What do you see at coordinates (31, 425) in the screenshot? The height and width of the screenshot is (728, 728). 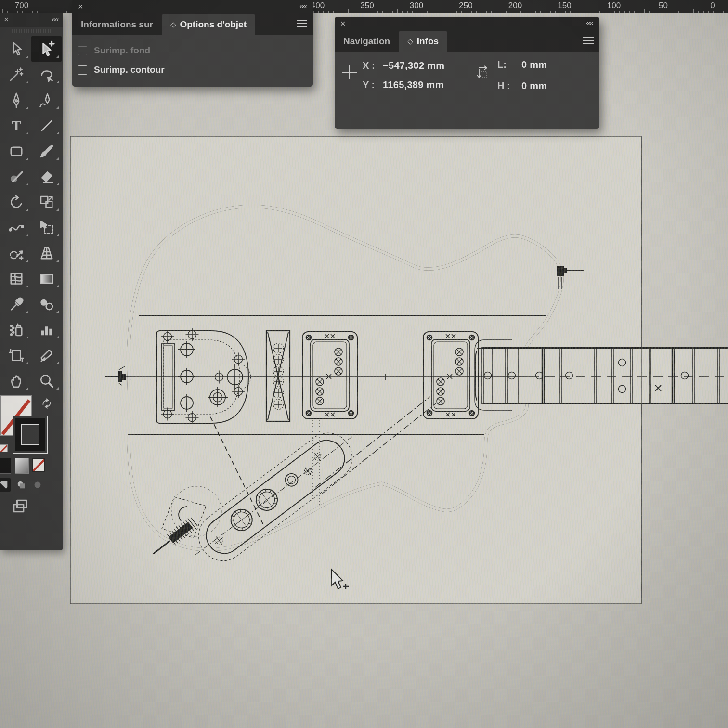 I see `fill-stroke-widget` at bounding box center [31, 425].